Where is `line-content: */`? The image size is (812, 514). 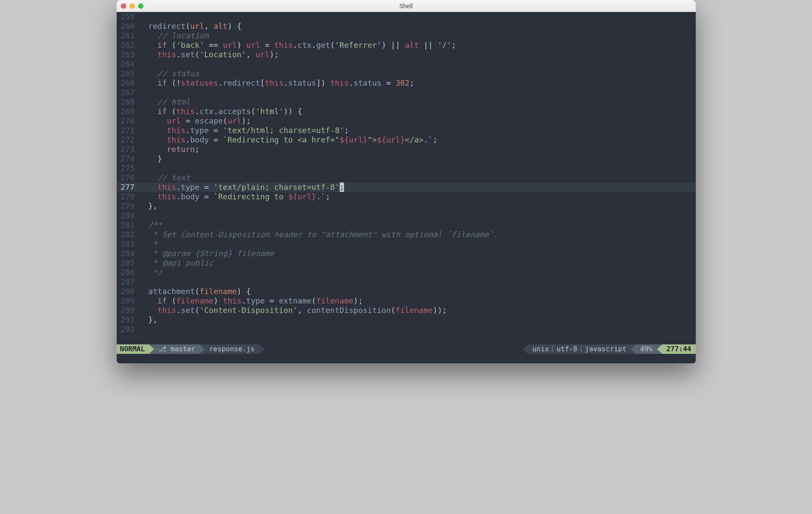
line-content: */ is located at coordinates (418, 272).